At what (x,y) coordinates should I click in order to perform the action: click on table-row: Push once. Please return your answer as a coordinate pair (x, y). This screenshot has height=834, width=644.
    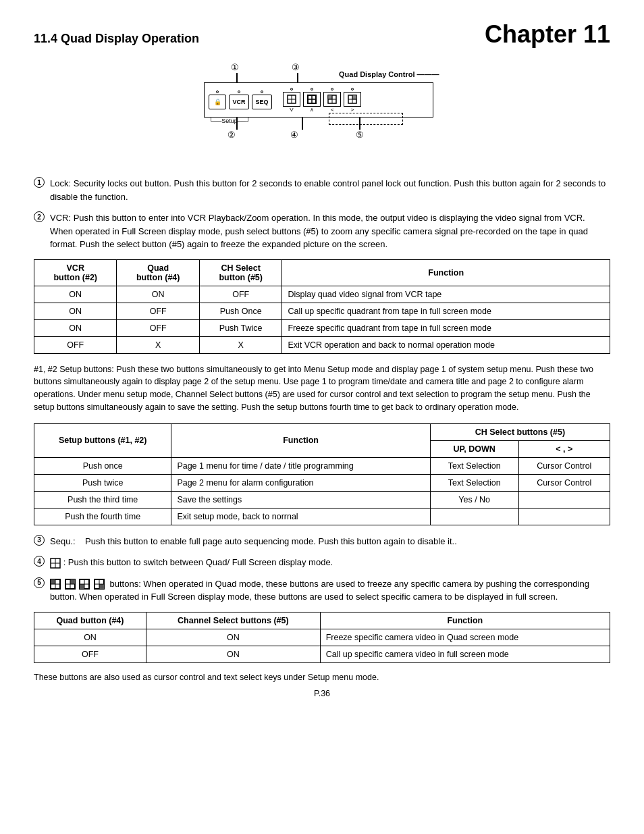
    Looking at the image, I should click on (103, 466).